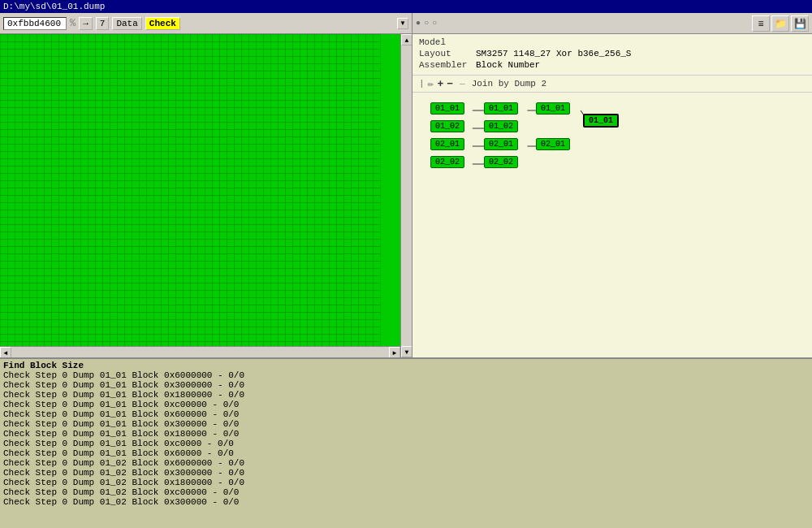  Describe the element at coordinates (406, 453) in the screenshot. I see `log-line: Check Step 0 Dump 01_01 Block 0x60000 - …` at that location.